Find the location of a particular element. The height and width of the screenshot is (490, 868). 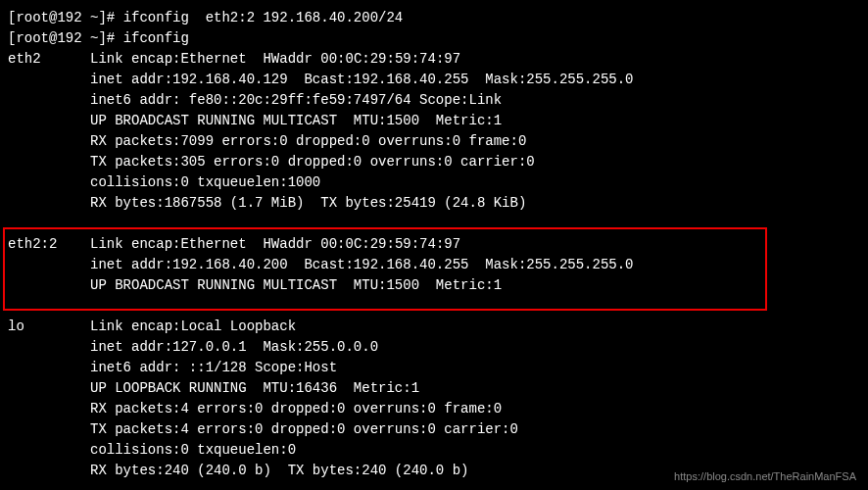

output-line: collisions:0 txqueuelen:0 is located at coordinates (434, 451).